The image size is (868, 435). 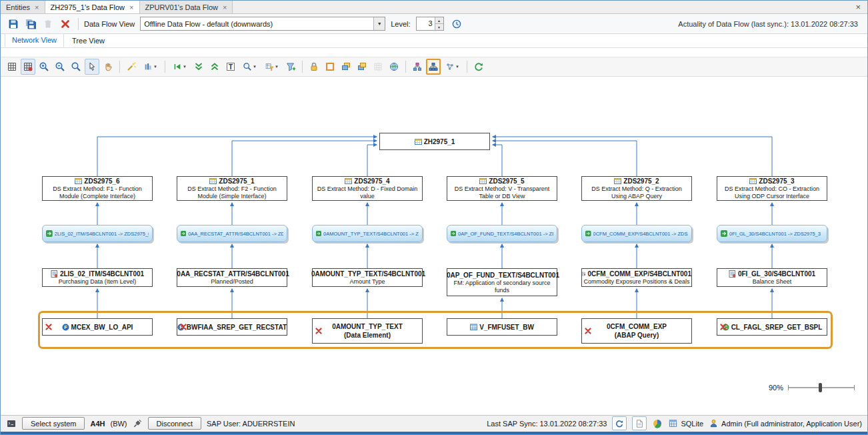 What do you see at coordinates (272, 67) in the screenshot?
I see `filter-table-button: ▼` at bounding box center [272, 67].